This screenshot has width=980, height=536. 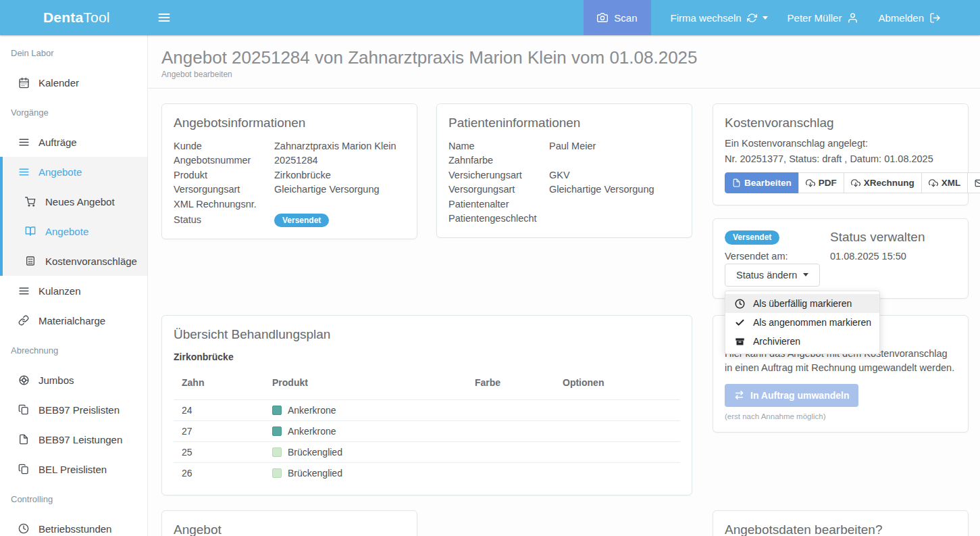 I want to click on wheel-icon, so click(x=24, y=380).